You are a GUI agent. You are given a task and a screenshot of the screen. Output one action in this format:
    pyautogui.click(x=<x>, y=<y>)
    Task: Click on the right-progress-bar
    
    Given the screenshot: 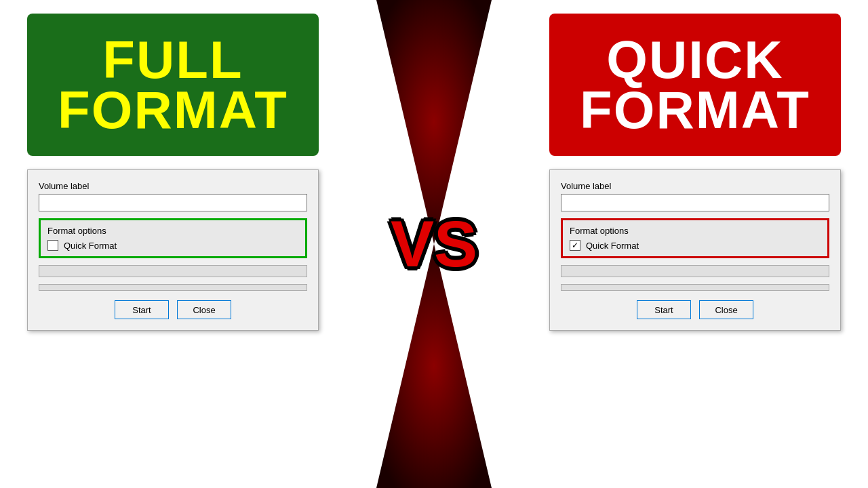 What is the action you would take?
    pyautogui.click(x=695, y=271)
    